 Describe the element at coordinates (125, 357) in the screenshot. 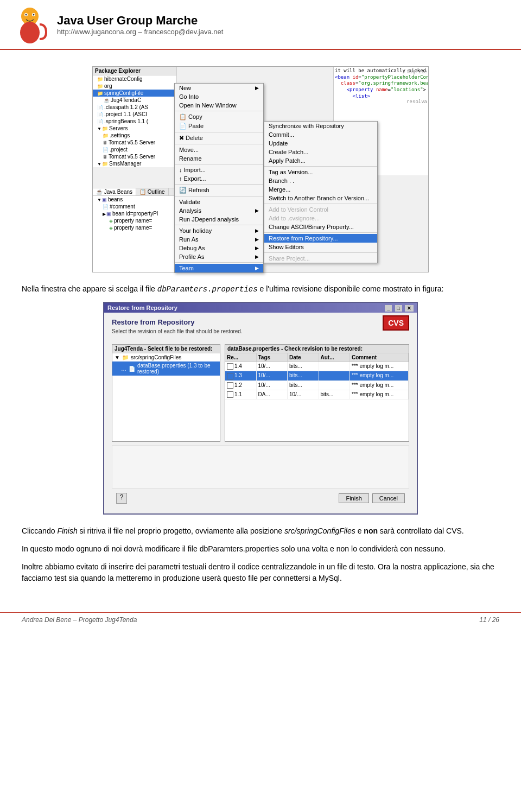

I see `folder-icon: 📁` at that location.